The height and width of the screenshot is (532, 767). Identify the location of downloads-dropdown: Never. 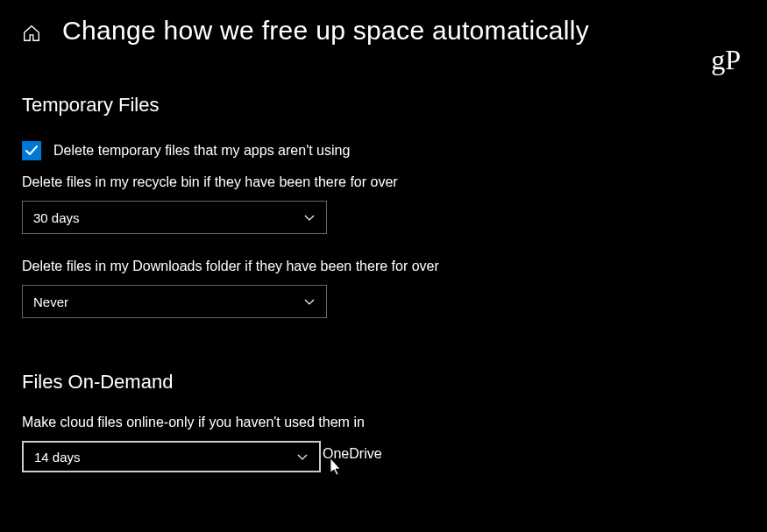
(174, 301).